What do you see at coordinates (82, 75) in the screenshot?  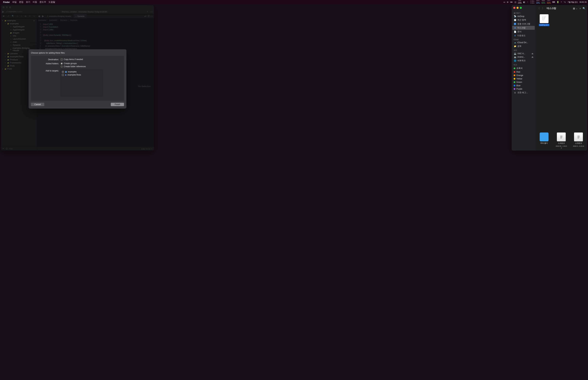 I see `target-row: ◈examplesTests` at bounding box center [82, 75].